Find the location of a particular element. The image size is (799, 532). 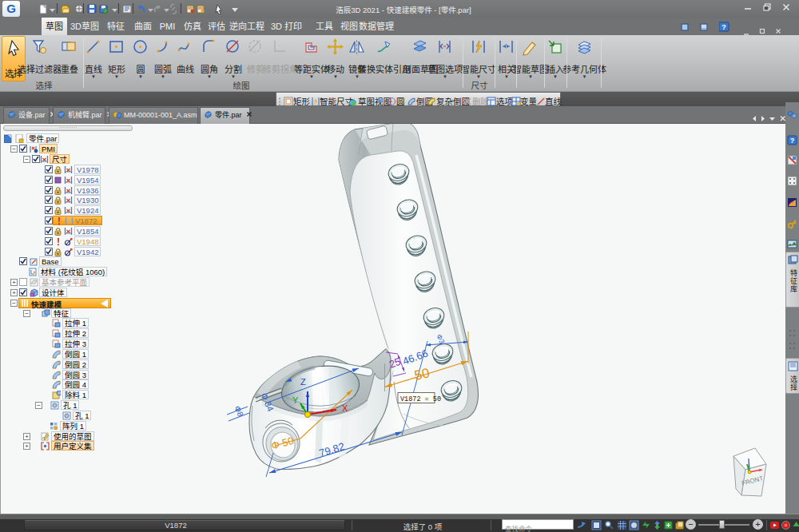

svg-text: Φ8 is located at coordinates (239, 411).